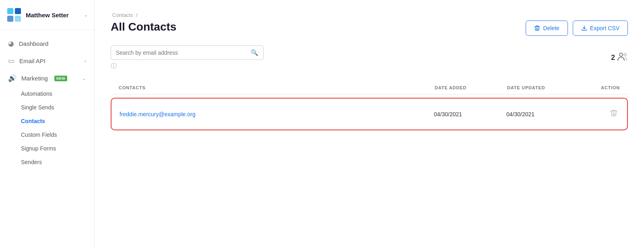 The image size is (644, 249). I want to click on col-action: ACTION, so click(600, 88).